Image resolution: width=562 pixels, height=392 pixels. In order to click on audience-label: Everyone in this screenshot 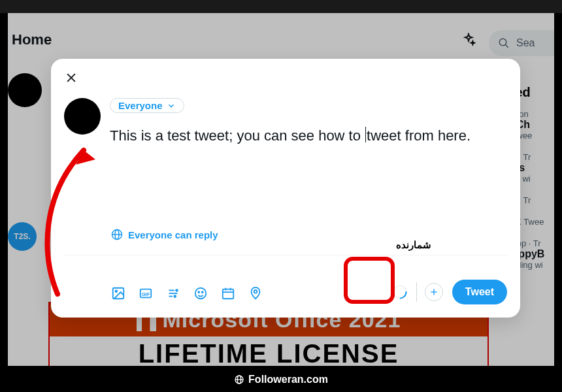, I will do `click(140, 106)`.